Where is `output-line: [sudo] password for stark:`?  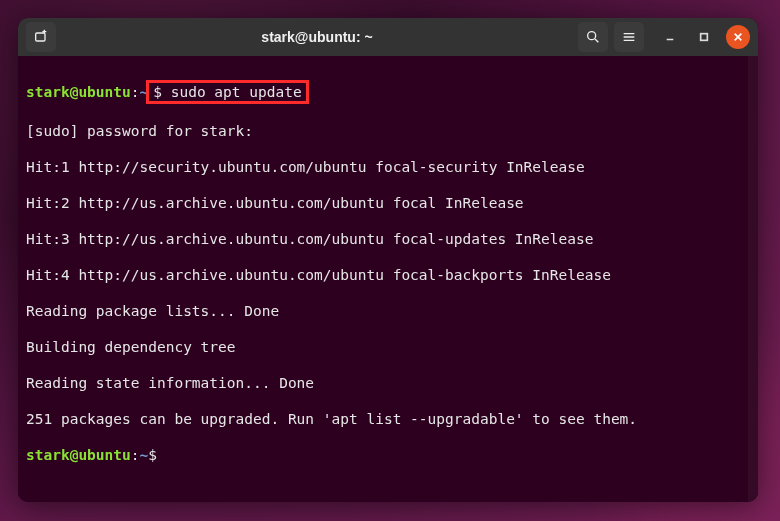 output-line: [sudo] password for stark: is located at coordinates (388, 131).